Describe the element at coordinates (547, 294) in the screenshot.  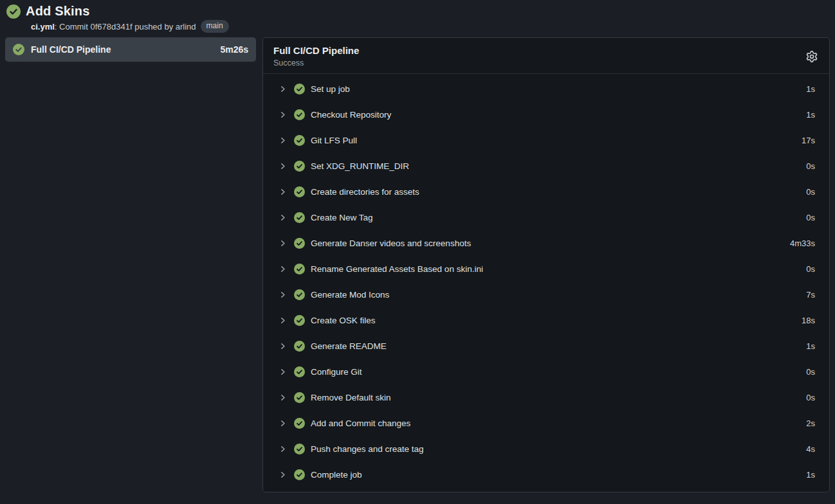
I see `step-row: Generate Mod Icons 7s` at that location.